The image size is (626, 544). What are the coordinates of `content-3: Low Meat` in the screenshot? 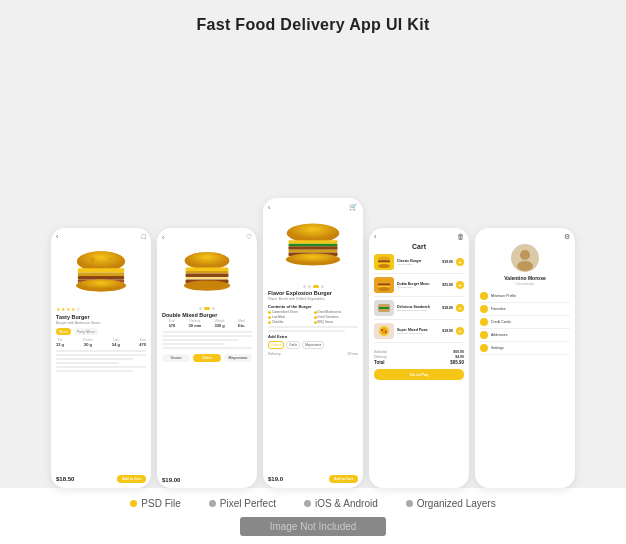 It's located at (290, 317).